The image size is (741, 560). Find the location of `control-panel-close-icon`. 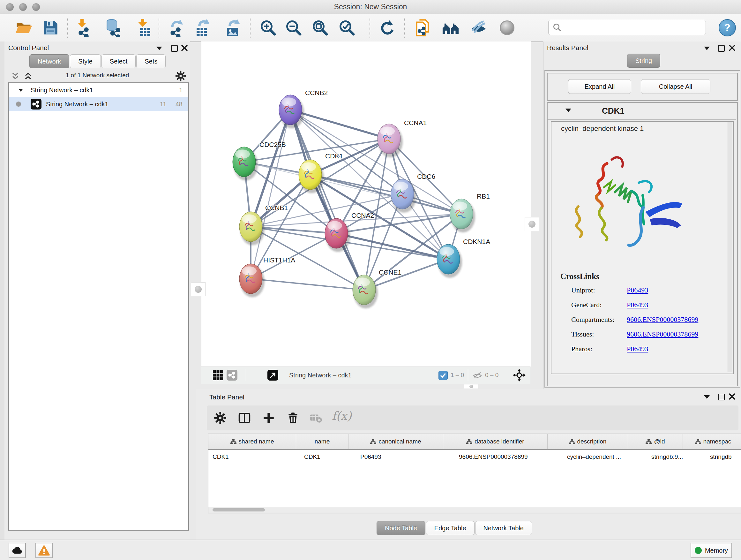

control-panel-close-icon is located at coordinates (184, 48).